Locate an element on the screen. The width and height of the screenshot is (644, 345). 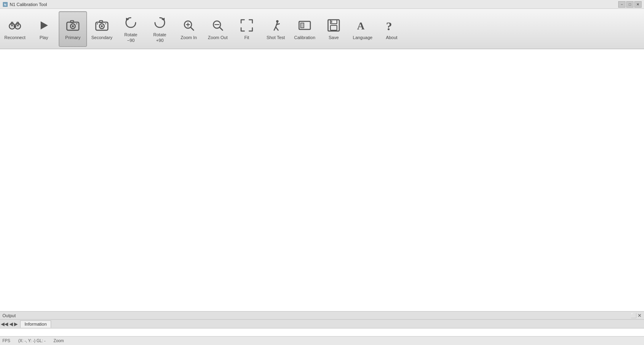
toolbar: Reconnect Play Primary is located at coordinates (322, 29).